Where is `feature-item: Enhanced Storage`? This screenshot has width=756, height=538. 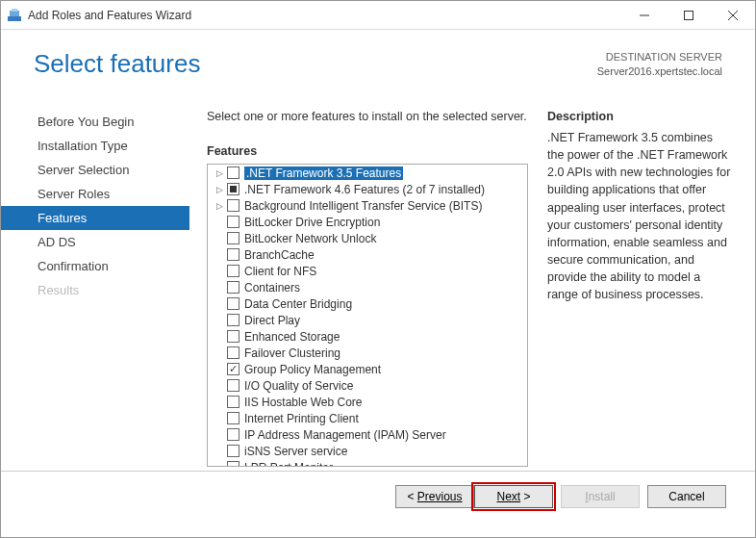
feature-item: Enhanced Storage is located at coordinates (367, 337).